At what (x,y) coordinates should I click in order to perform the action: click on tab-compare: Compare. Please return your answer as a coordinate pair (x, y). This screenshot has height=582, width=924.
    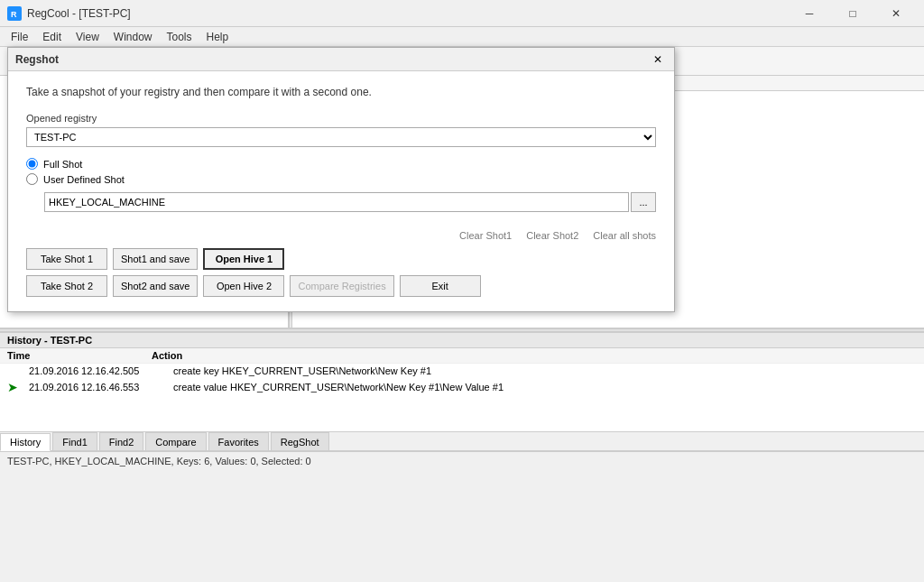
    Looking at the image, I should click on (175, 441).